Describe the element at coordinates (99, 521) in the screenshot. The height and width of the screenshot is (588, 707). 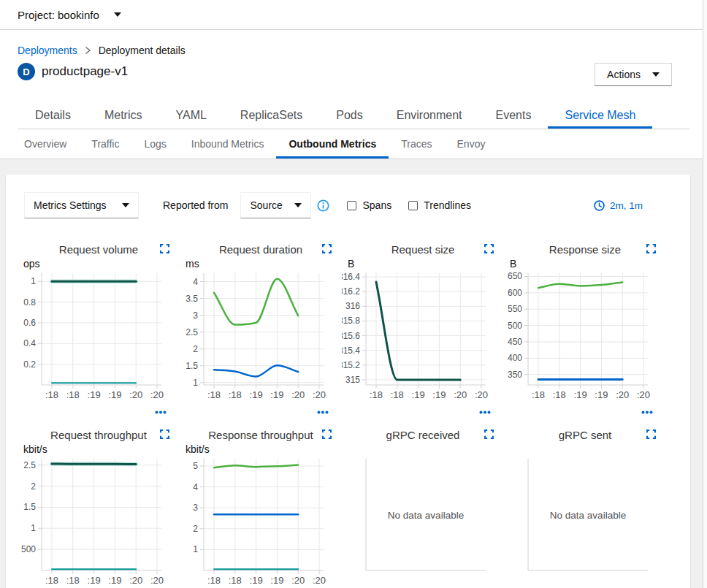
I see `chart-plot-area: 2.521.51500:18:18:19:19:20:20` at that location.